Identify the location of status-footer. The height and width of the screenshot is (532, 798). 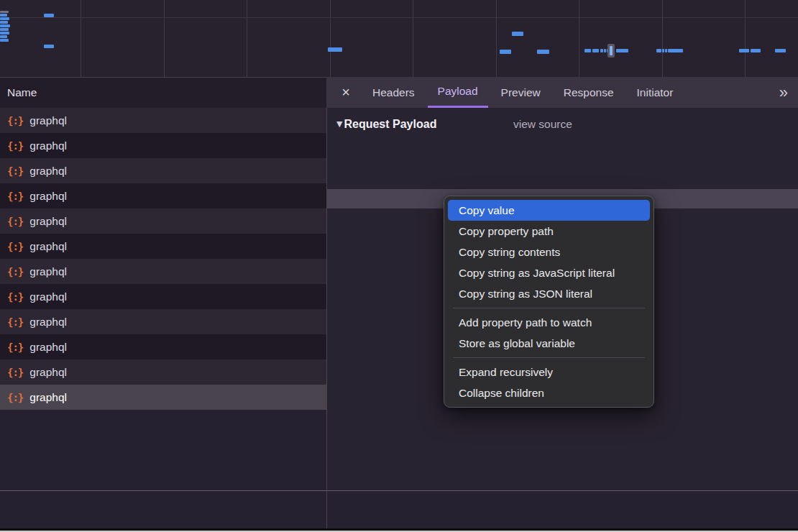
(399, 510).